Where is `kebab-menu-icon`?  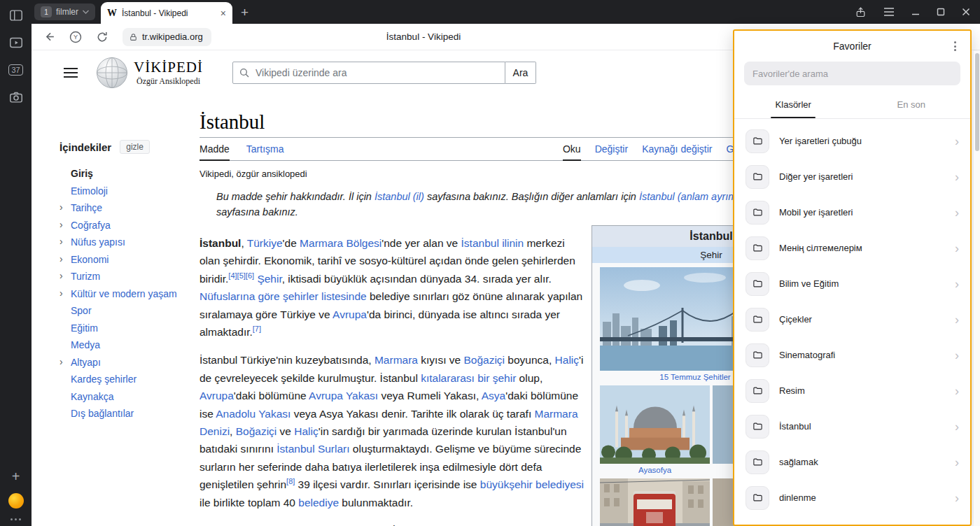 kebab-menu-icon is located at coordinates (955, 46).